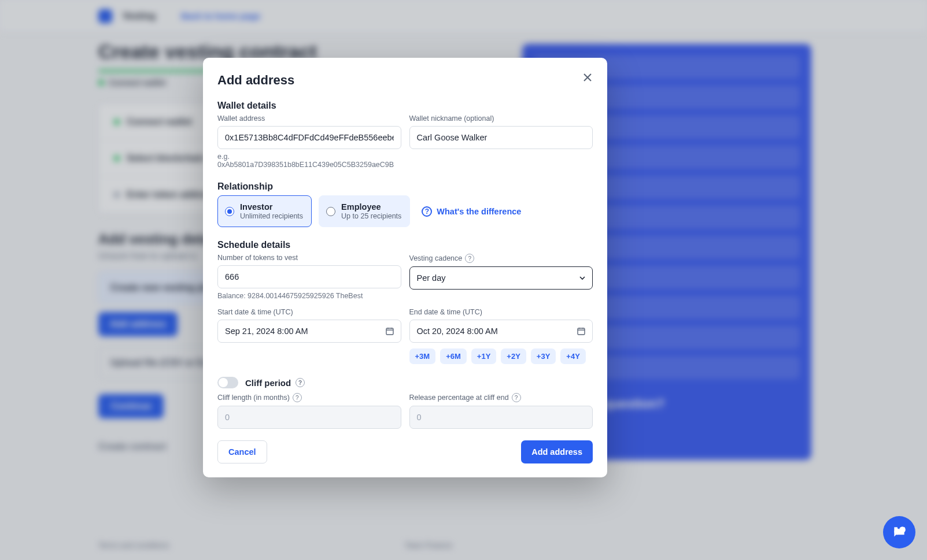 This screenshot has height=560, width=927. What do you see at coordinates (309, 277) in the screenshot?
I see `tokens-input` at bounding box center [309, 277].